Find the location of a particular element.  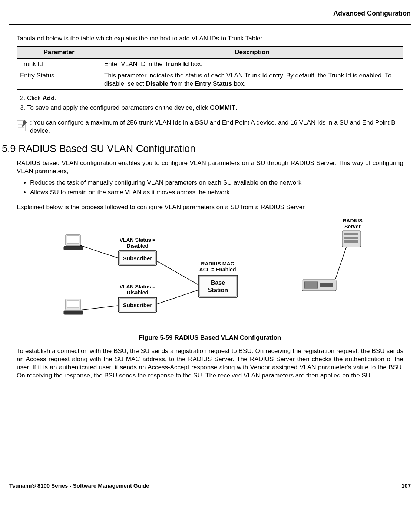

benefits-list: Reduces the task of manually configuring… is located at coordinates (210, 188).